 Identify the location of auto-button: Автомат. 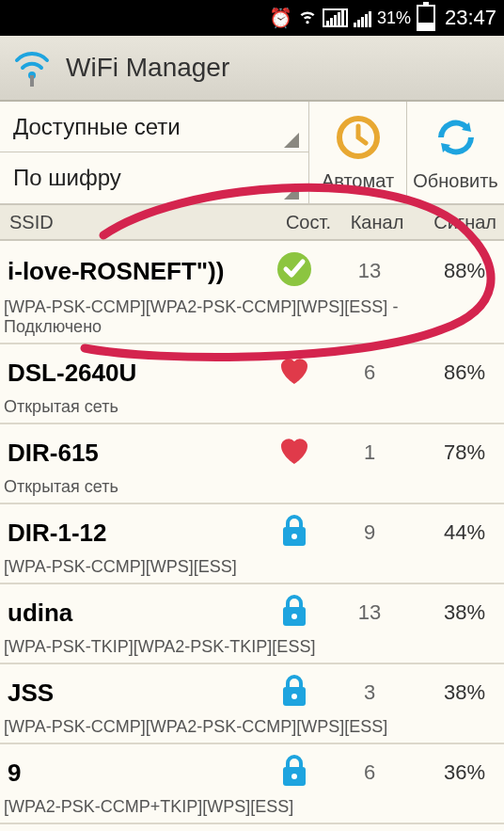
(357, 152).